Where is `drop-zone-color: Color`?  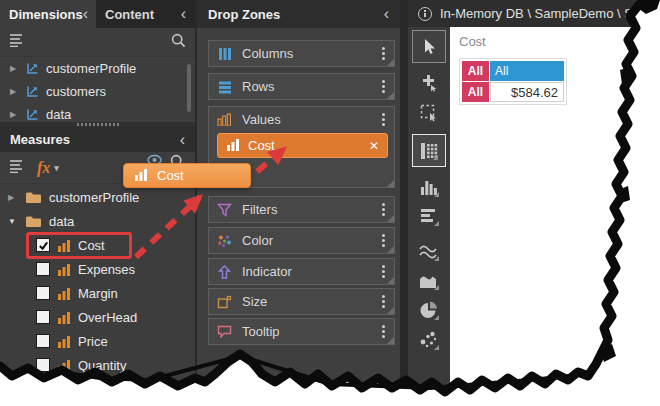 drop-zone-color: Color is located at coordinates (302, 240).